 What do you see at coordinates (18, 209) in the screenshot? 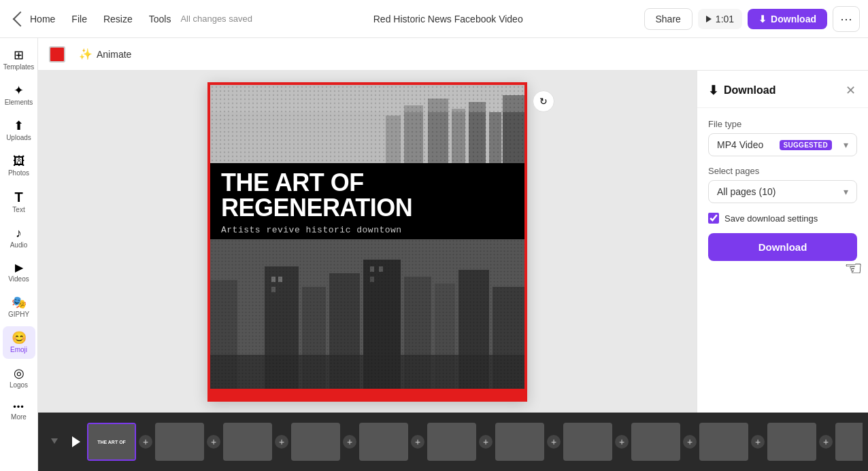
I see `sidebar-label-text: Text` at bounding box center [18, 209].